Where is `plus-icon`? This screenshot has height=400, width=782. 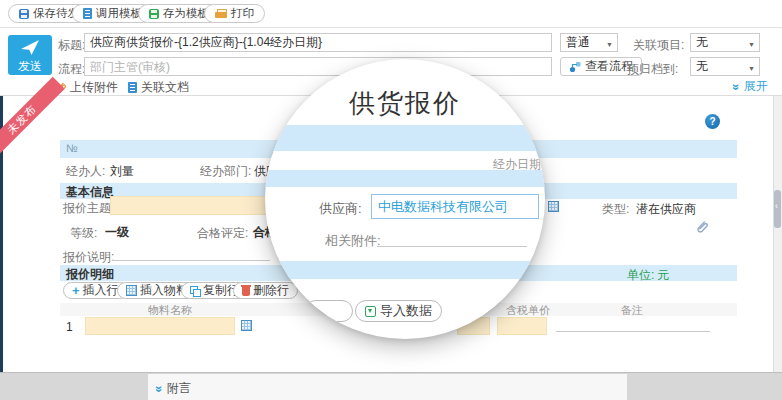 plus-icon is located at coordinates (76, 291).